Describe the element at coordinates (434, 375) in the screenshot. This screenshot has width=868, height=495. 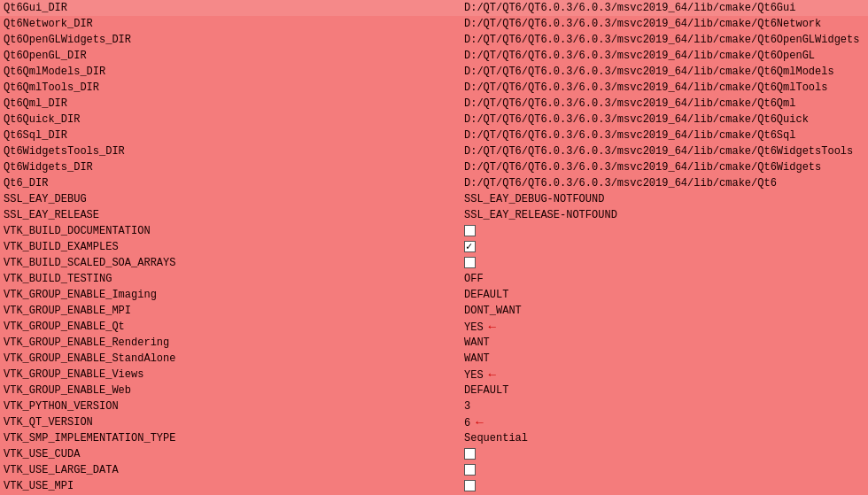
I see `table-row: VTK_GROUP_ENABLE_ViewsYES ←` at that location.